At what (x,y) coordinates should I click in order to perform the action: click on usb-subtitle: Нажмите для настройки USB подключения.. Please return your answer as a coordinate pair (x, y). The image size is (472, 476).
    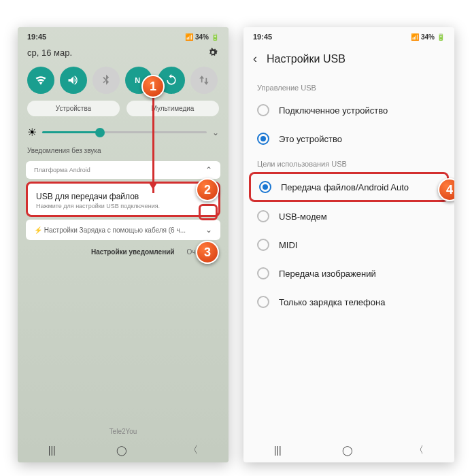
    Looking at the image, I should click on (123, 206).